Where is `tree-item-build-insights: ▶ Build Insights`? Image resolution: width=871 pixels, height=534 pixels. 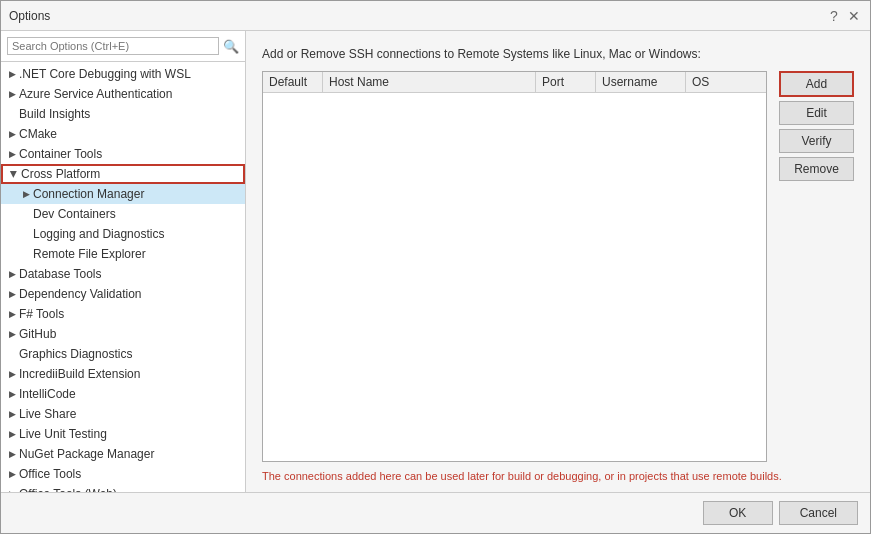 tree-item-build-insights: ▶ Build Insights is located at coordinates (123, 114).